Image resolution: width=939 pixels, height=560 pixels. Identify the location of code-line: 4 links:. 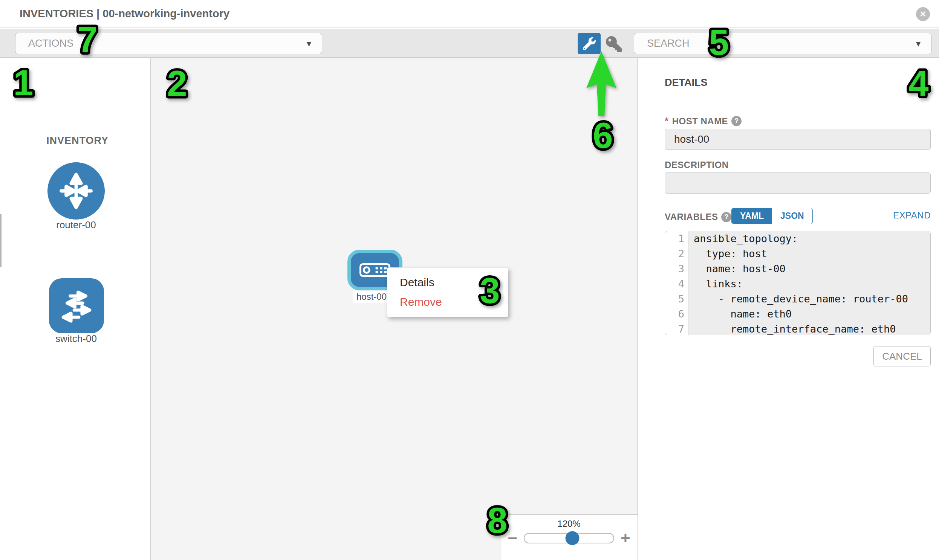
(797, 284).